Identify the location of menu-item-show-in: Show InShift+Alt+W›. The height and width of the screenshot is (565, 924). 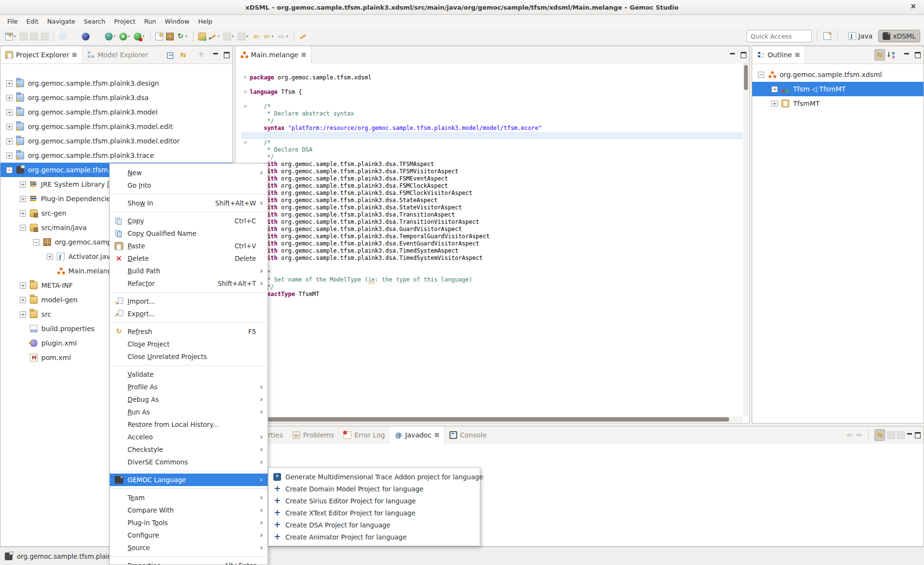
(189, 203).